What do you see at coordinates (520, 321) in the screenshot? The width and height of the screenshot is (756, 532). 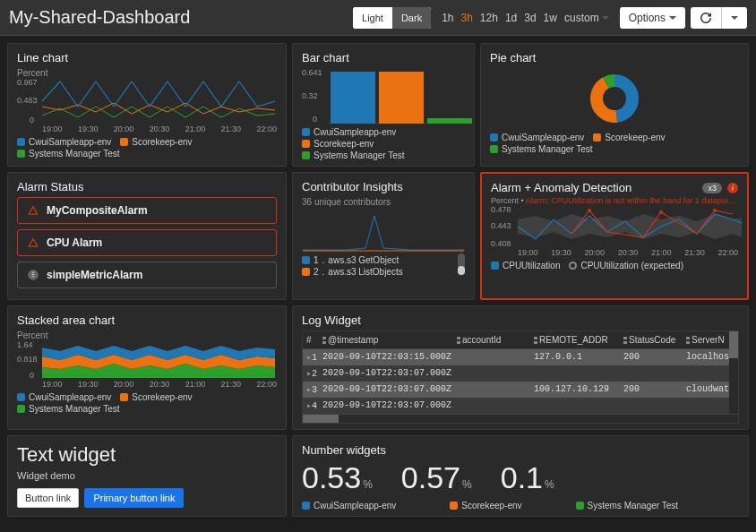 I see `widget-title: Log Widget` at bounding box center [520, 321].